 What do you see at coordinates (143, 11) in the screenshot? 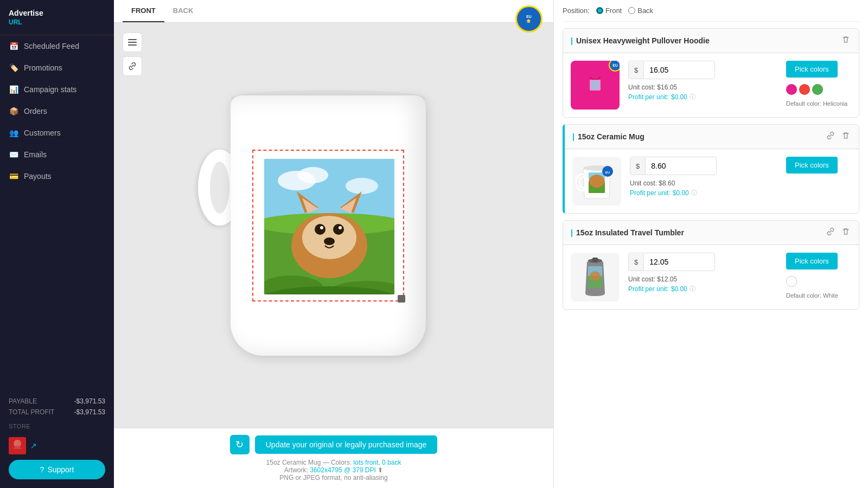
I see `tab-front: FRONT` at bounding box center [143, 11].